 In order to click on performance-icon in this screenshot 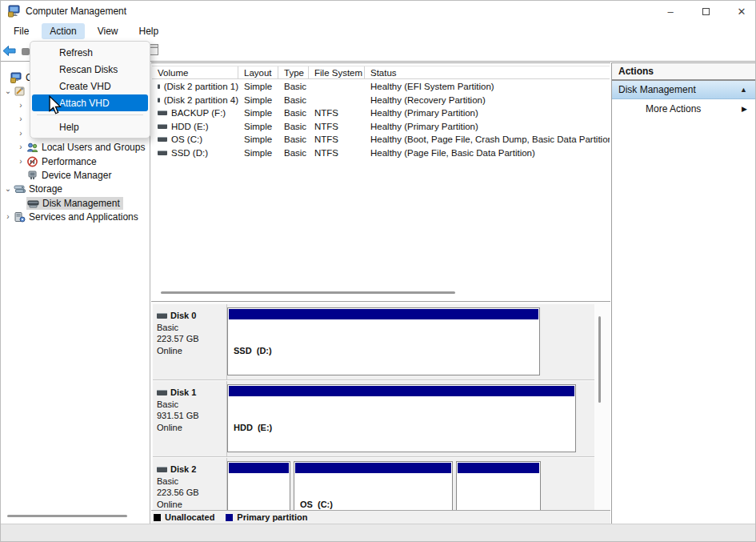, I will do `click(32, 162)`.